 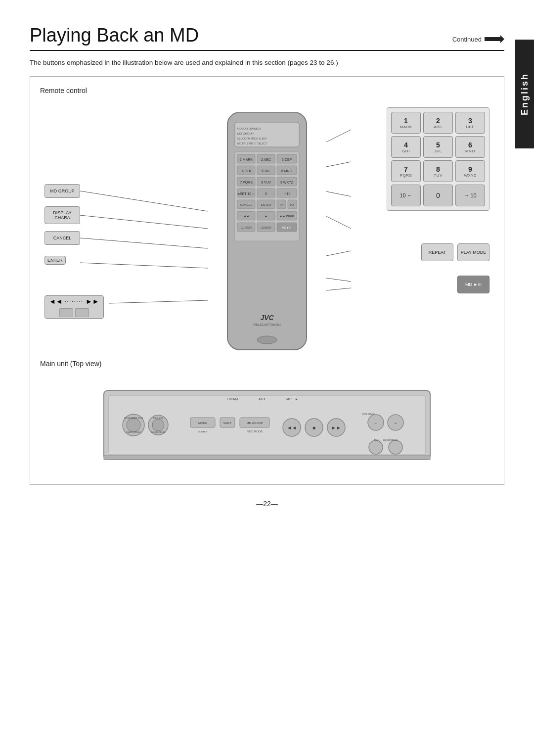 I want to click on play-mode-button: PLAY MODE, so click(x=474, y=252).